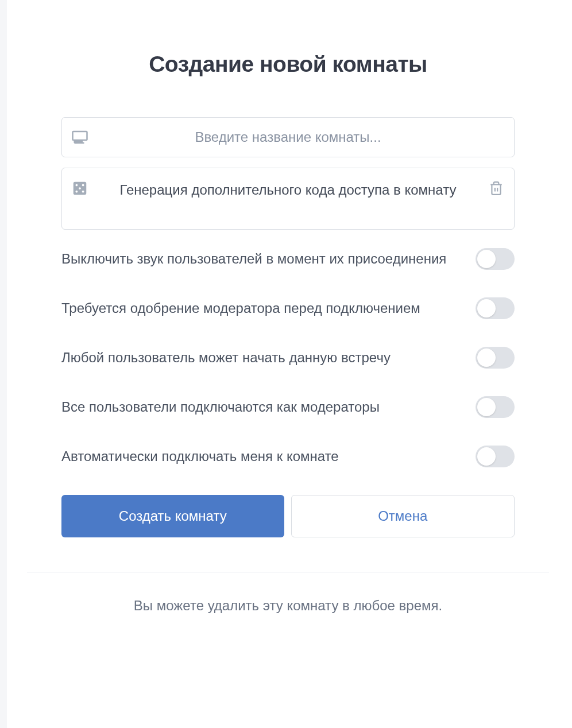 The width and height of the screenshot is (572, 728). I want to click on toggle-row-moderator-approval: Требуется одобрение модератора перед под…, so click(288, 308).